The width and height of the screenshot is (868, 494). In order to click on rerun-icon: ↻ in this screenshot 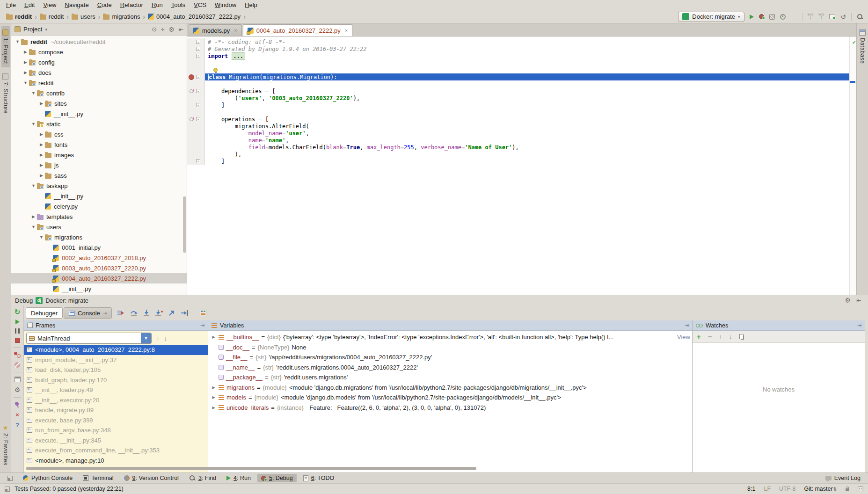, I will do `click(18, 312)`.